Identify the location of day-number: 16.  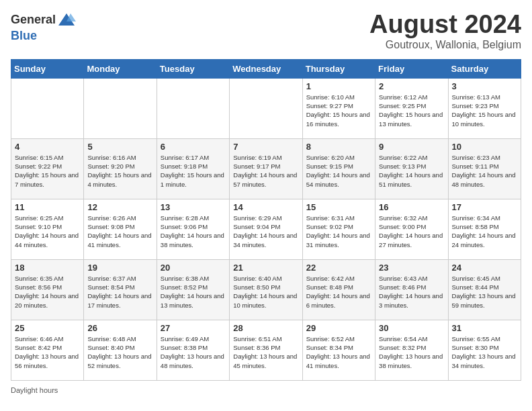
(411, 207).